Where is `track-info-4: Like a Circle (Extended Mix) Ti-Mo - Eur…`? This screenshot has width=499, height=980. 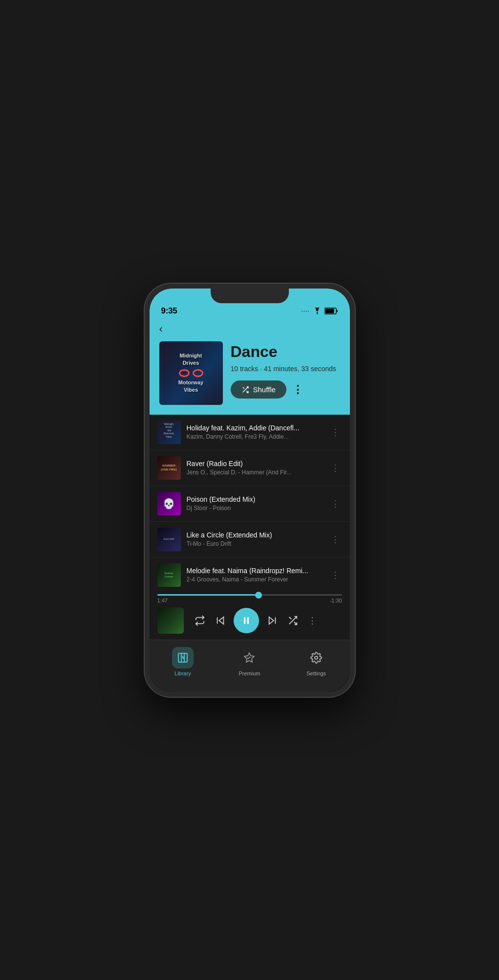
track-info-4: Like a Circle (Extended Mix) Ti-Mo - Eur… is located at coordinates (255, 539).